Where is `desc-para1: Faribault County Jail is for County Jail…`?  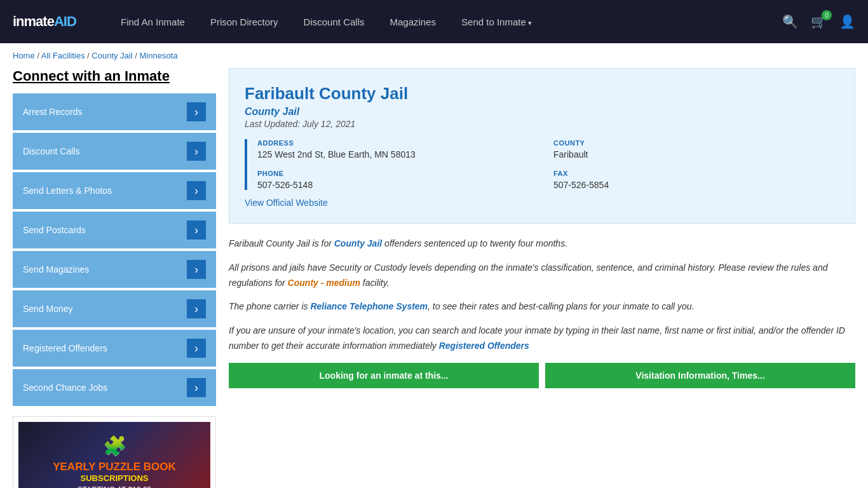 desc-para1: Faribault County Jail is for County Jail… is located at coordinates (542, 244).